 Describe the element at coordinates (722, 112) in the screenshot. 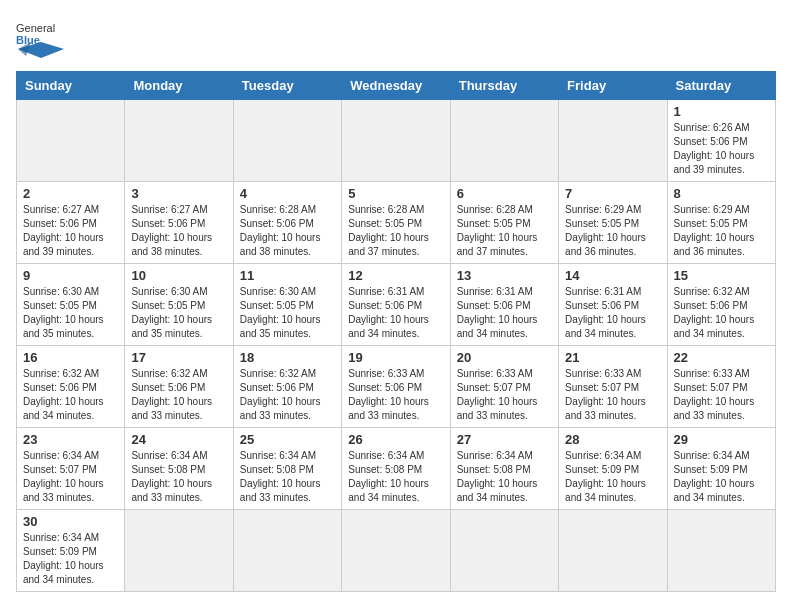

I see `day-number: 1` at that location.